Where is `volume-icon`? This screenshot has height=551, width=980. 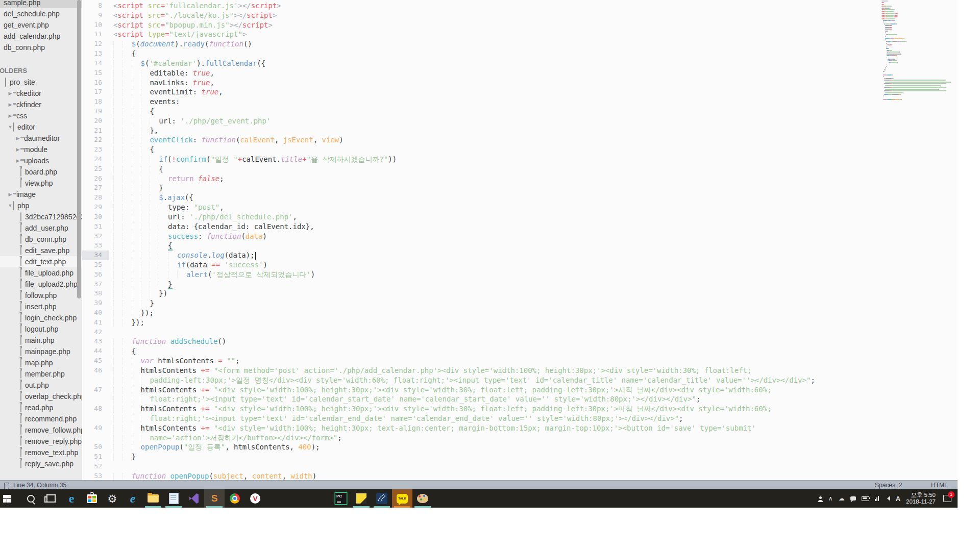
volume-icon is located at coordinates (887, 498).